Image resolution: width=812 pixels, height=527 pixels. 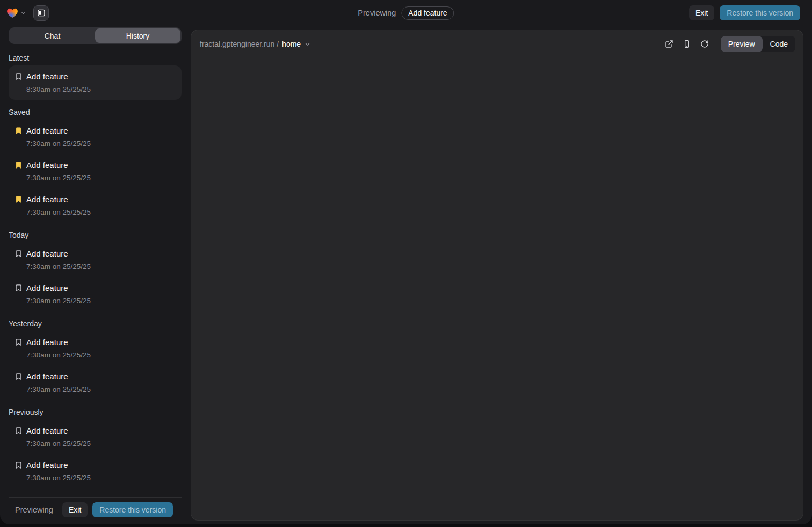 I want to click on view-toggle: Preview Code, so click(x=758, y=44).